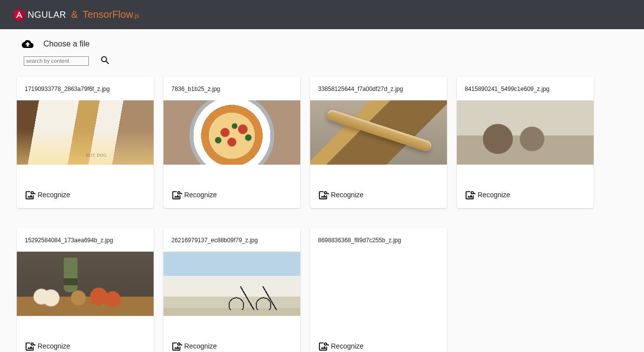 The width and height of the screenshot is (644, 352). Describe the element at coordinates (47, 15) in the screenshot. I see `brand-angular-text: NGULAR` at that location.